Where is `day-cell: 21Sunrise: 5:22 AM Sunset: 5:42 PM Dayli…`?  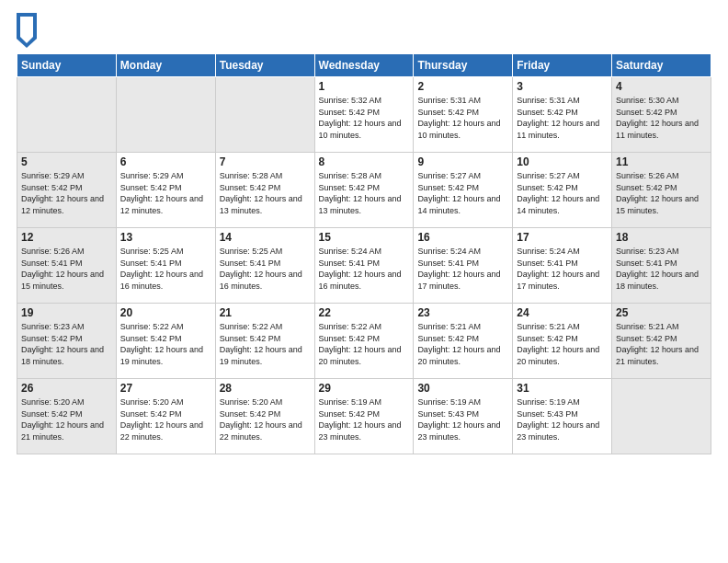 day-cell: 21Sunrise: 5:22 AM Sunset: 5:42 PM Dayli… is located at coordinates (265, 341).